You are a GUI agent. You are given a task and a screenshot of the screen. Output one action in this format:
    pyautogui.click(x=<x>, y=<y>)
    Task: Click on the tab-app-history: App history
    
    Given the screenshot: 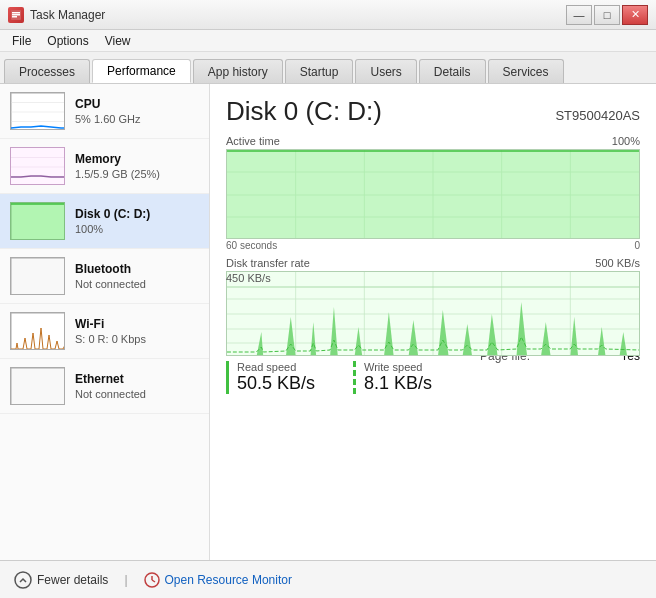 What is the action you would take?
    pyautogui.click(x=238, y=71)
    